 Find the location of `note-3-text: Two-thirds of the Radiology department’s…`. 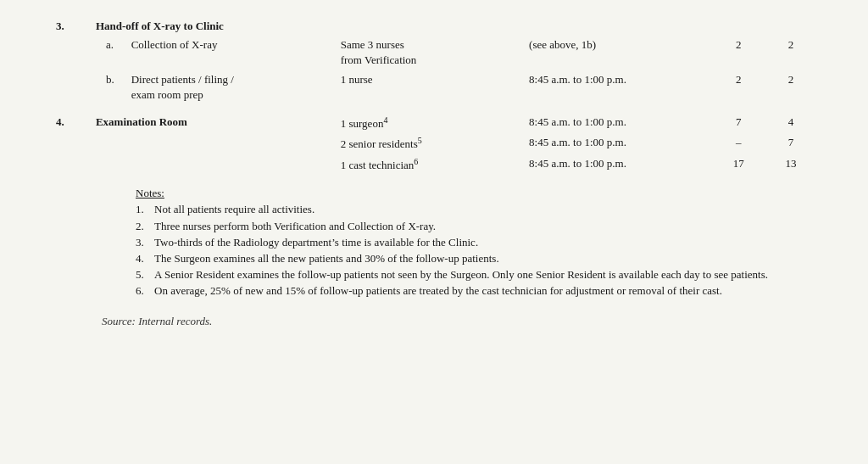

note-3-text: Two-thirds of the Radiology department’s… is located at coordinates (316, 243).